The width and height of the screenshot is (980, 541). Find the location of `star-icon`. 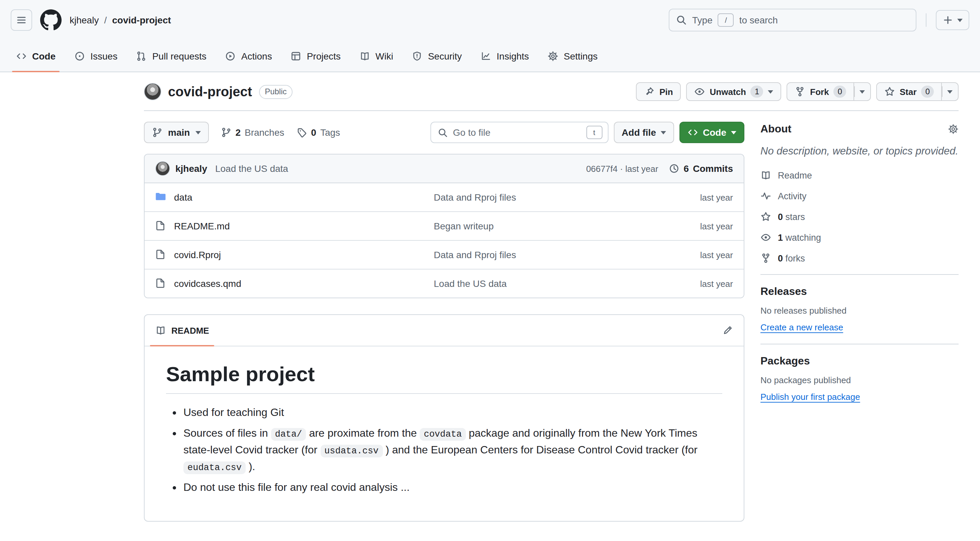

star-icon is located at coordinates (766, 217).